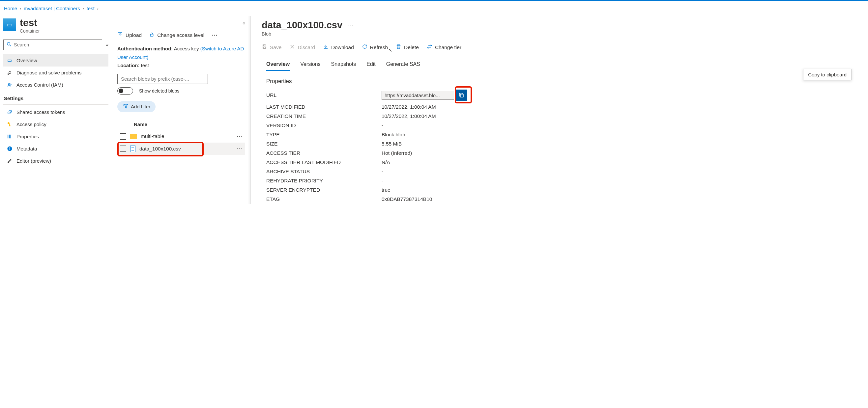  What do you see at coordinates (9, 112) in the screenshot?
I see `link-icon` at bounding box center [9, 112].